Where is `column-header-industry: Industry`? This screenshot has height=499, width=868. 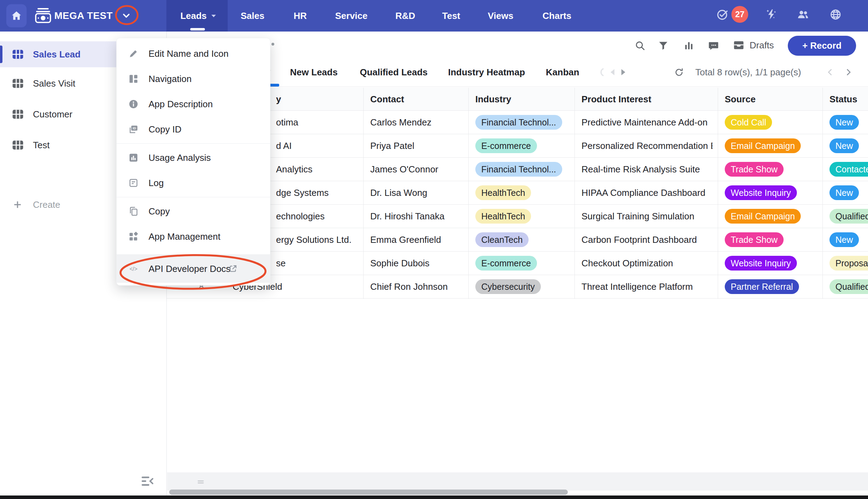
column-header-industry: Industry is located at coordinates (493, 100).